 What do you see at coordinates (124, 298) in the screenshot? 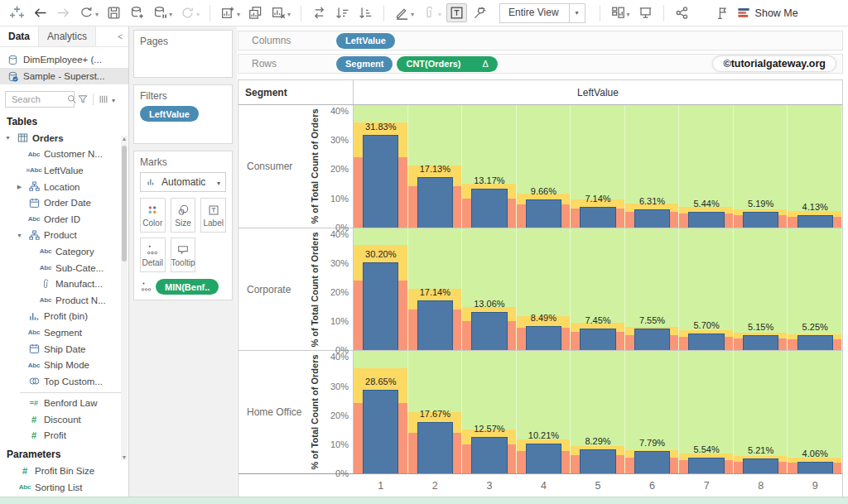
I see `scrollbar` at bounding box center [124, 298].